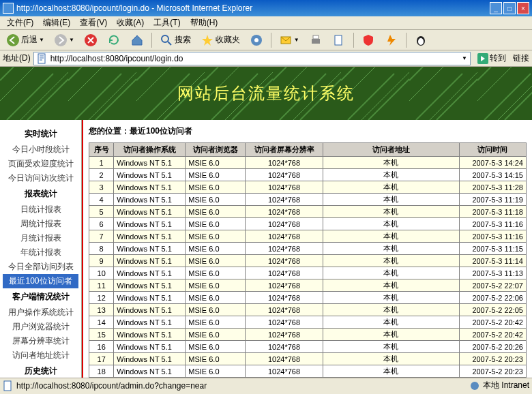  What do you see at coordinates (41, 150) in the screenshot?
I see `sidebar-item: 今日小时段统计` at bounding box center [41, 150].